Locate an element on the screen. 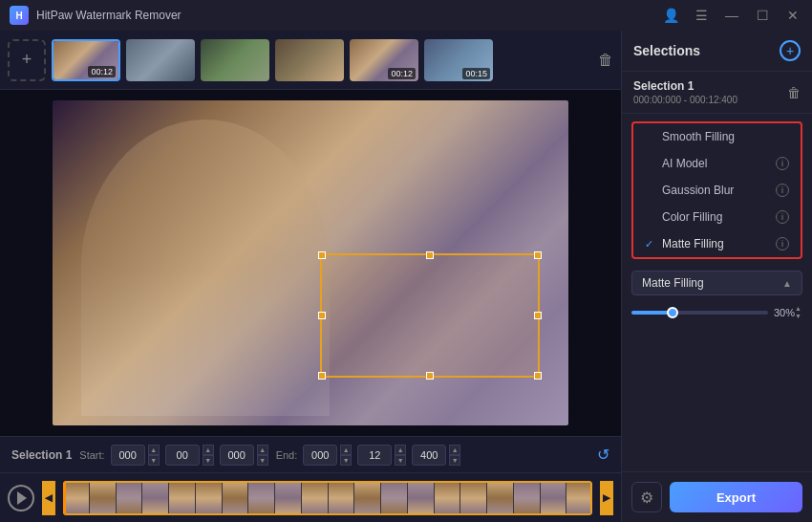 This screenshot has width=812, height=522. timeline-end-marker: ▶ is located at coordinates (607, 498).